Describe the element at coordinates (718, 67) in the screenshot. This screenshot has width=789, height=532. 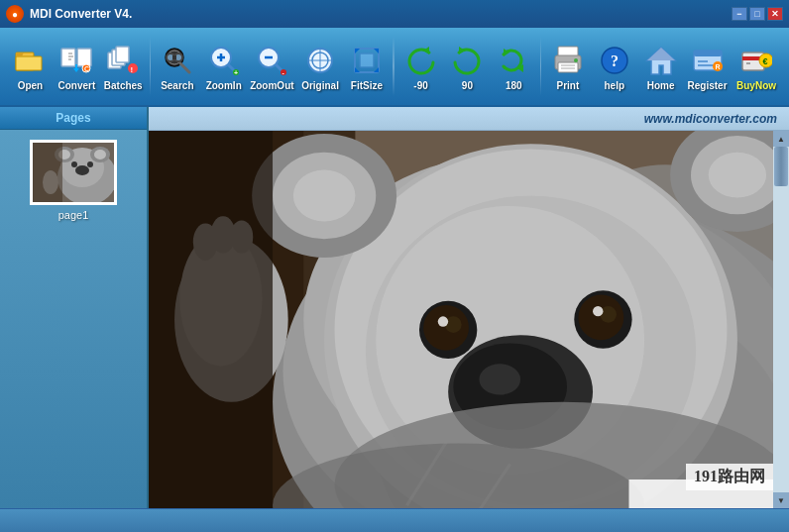
I see `svg-text: R` at that location.